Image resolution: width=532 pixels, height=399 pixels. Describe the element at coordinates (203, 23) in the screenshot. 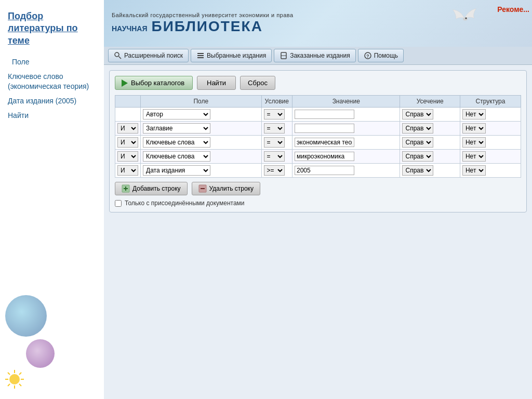

I see `header-logo: Байкальский государственный университет …` at that location.